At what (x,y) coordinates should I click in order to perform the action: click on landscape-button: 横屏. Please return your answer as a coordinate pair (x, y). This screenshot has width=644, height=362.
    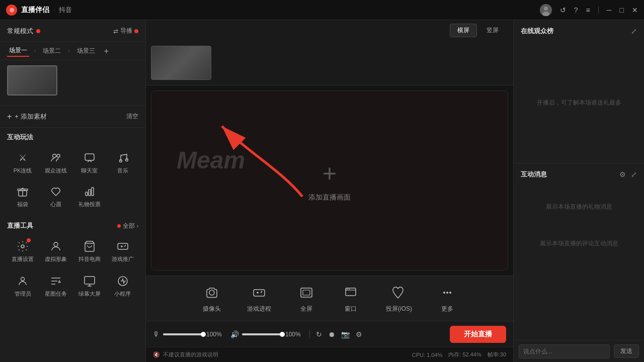
    Looking at the image, I should click on (463, 30).